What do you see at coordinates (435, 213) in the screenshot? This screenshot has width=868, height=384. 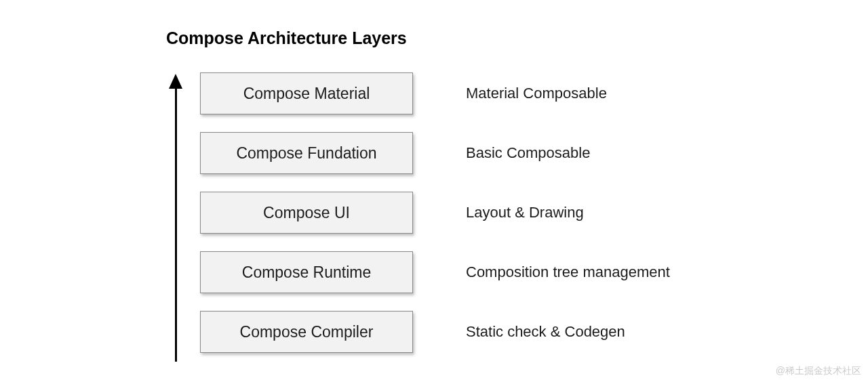 I see `layer-row-ui: Compose UI Layout & Drawing` at bounding box center [435, 213].